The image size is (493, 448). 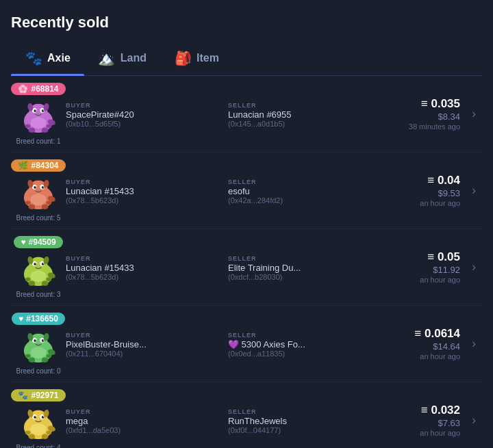 What do you see at coordinates (48, 59) in the screenshot?
I see `tab-axie: 🐾 Axie` at bounding box center [48, 59].